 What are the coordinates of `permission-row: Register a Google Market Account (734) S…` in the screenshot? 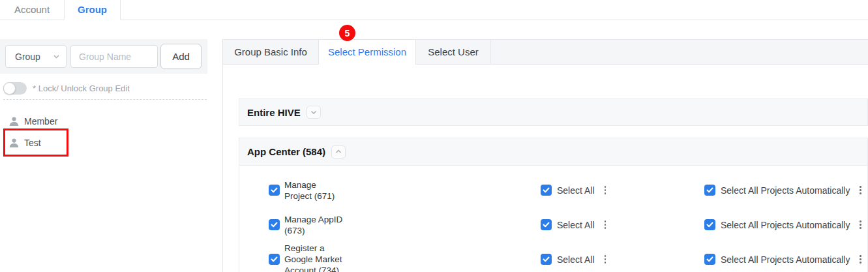 It's located at (568, 257).